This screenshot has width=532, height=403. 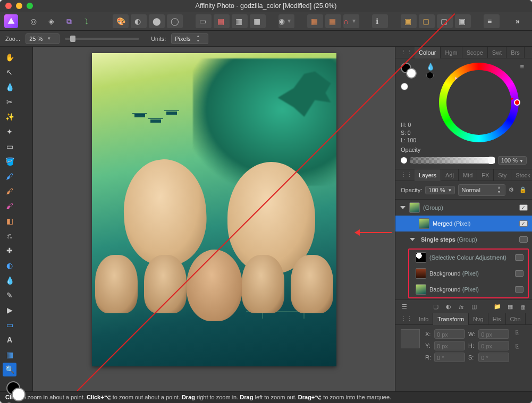 I want to click on x-field: 0 px, so click(x=450, y=334).